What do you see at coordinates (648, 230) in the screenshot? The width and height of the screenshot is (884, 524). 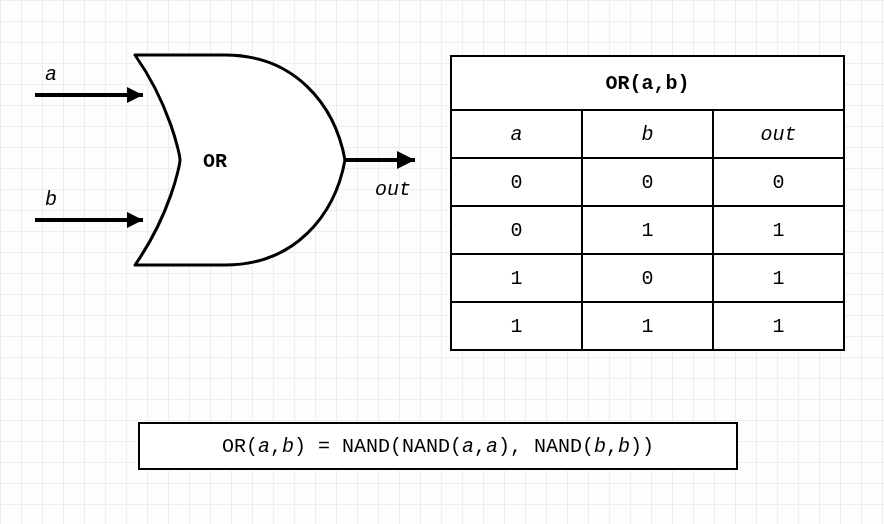 I see `table-row: 0 1 1` at bounding box center [648, 230].